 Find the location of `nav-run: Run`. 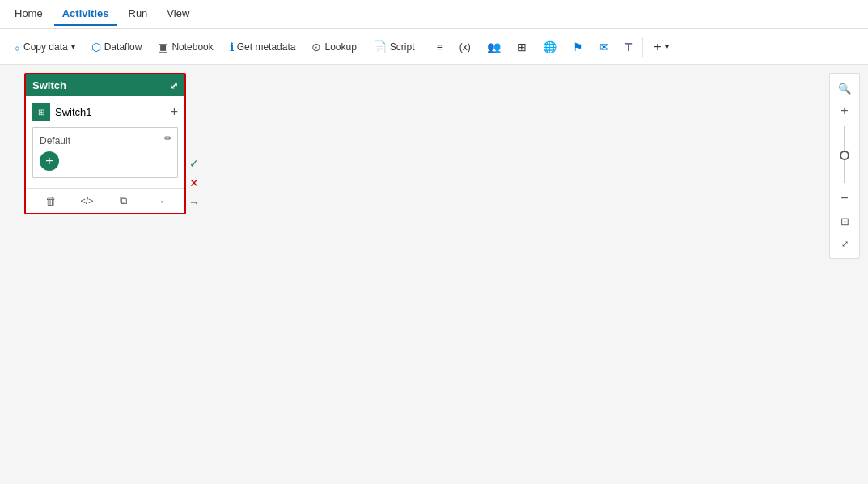

nav-run: Run is located at coordinates (138, 15).